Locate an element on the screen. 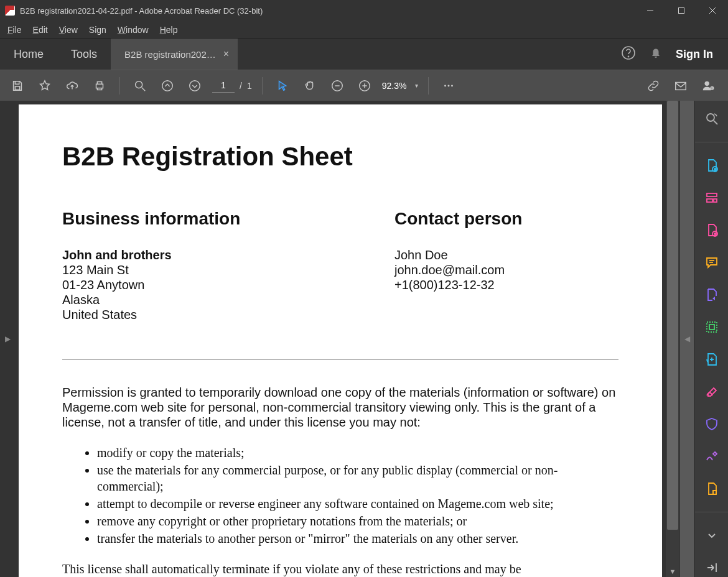 The width and height of the screenshot is (728, 577). more-tools-icon is located at coordinates (449, 86).